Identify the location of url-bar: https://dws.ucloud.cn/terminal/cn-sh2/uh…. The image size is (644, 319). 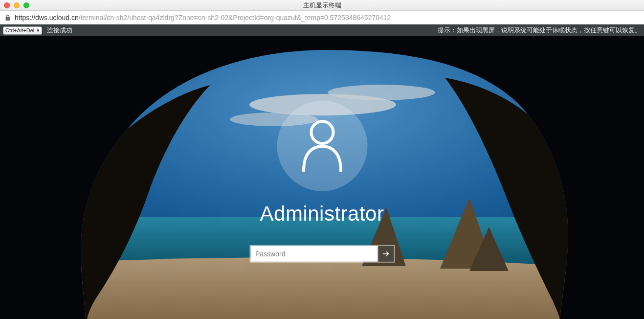
(322, 18).